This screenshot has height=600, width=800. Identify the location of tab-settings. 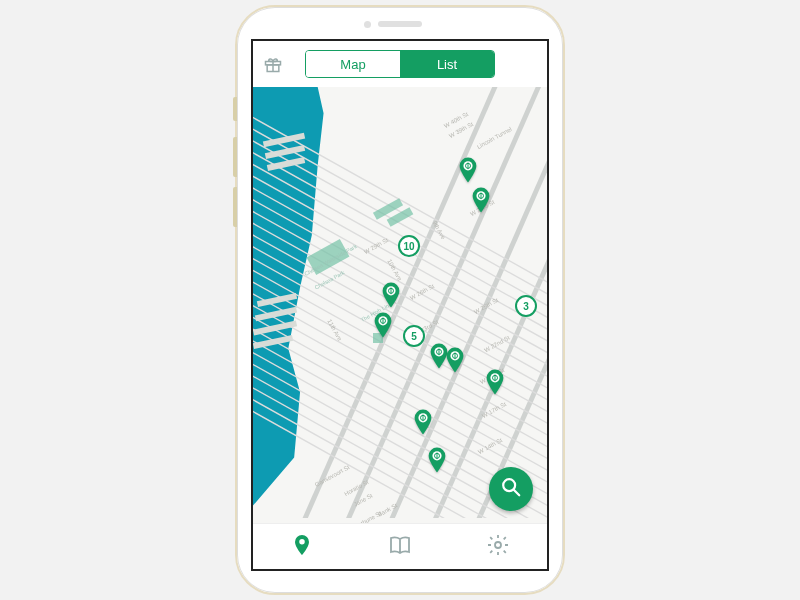
(498, 547).